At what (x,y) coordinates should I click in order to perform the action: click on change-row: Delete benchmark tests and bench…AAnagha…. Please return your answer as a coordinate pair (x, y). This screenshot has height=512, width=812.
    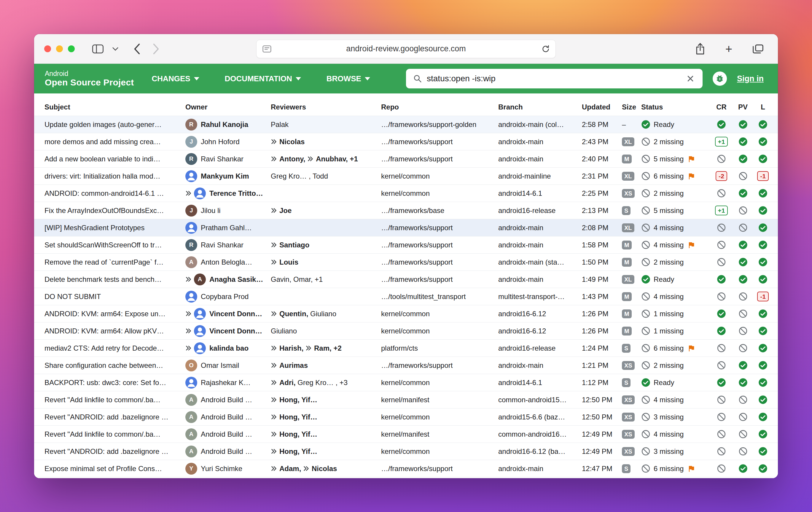
    Looking at the image, I should click on (406, 279).